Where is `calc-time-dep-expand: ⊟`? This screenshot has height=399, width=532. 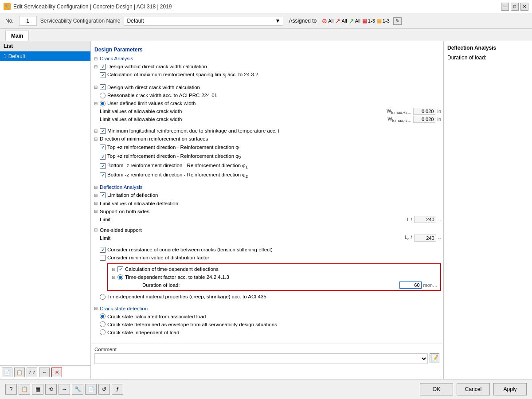 calc-time-dep-expand: ⊟ is located at coordinates (113, 269).